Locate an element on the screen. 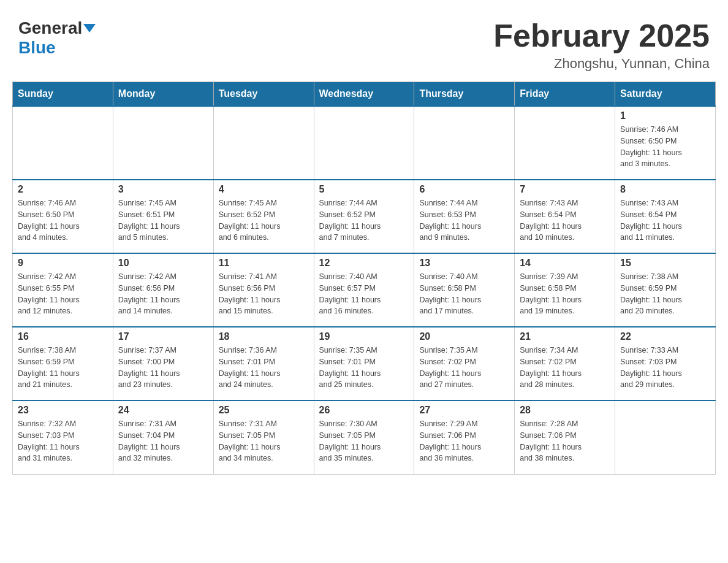 Image resolution: width=728 pixels, height=563 pixels. col-tuesday: Tuesday is located at coordinates (264, 94).